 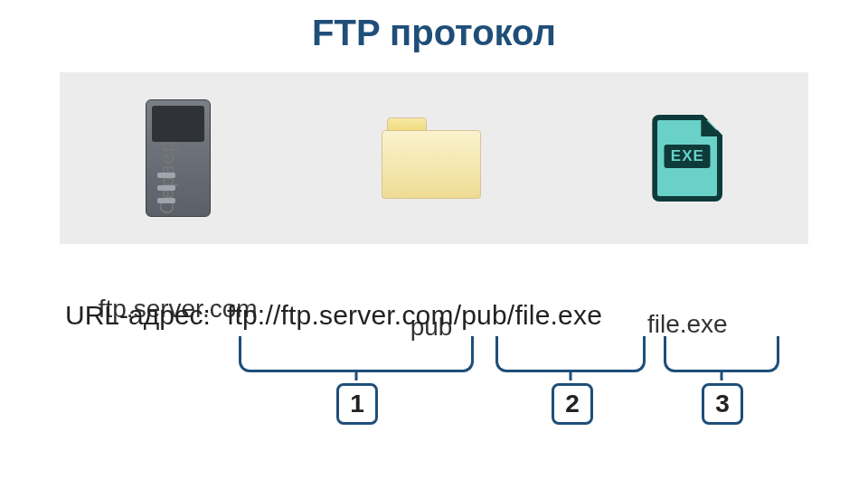 I want to click on url-label: URL-адрес:, so click(x=137, y=315).